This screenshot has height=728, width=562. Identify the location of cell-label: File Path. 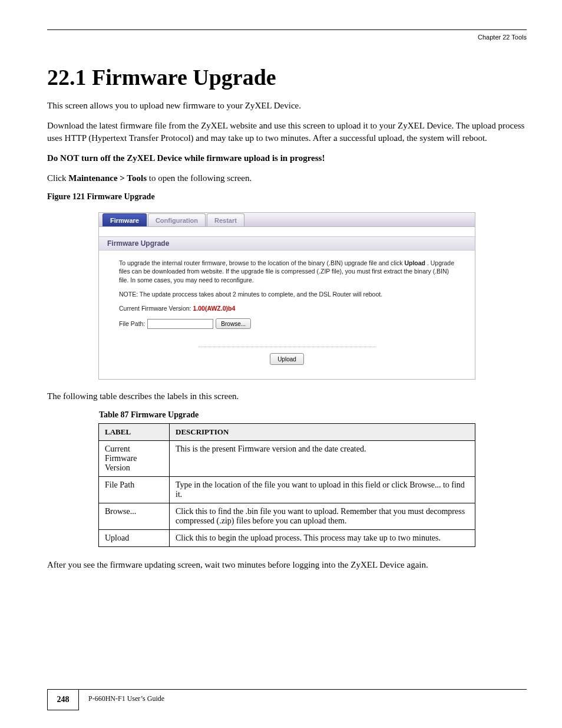
(134, 490).